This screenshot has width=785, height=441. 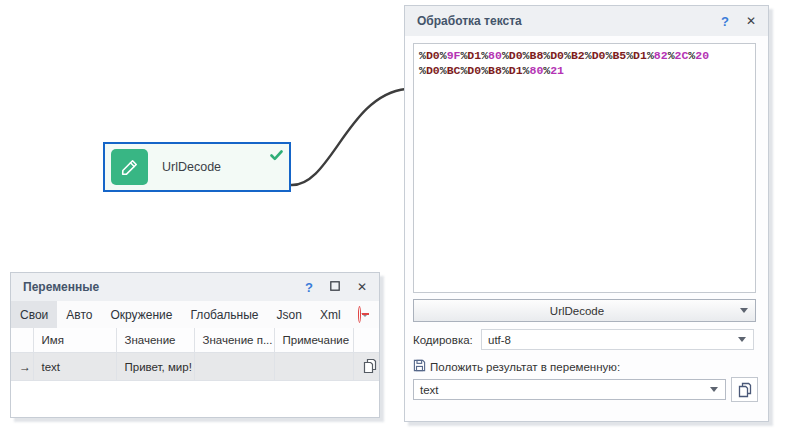 What do you see at coordinates (195, 354) in the screenshot?
I see `variables-table: Имя Значение Значение п... Примечание → …` at bounding box center [195, 354].